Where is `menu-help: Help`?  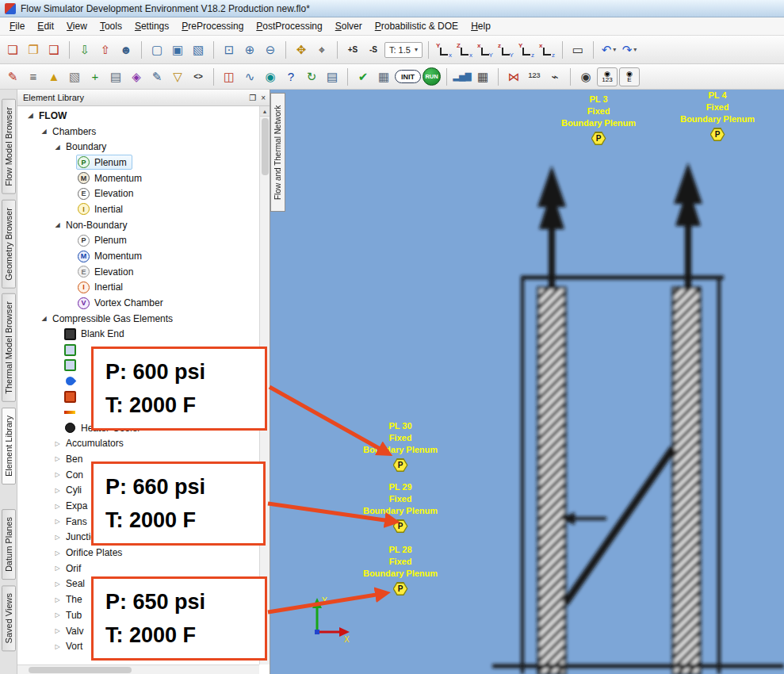
menu-help: Help is located at coordinates (480, 26).